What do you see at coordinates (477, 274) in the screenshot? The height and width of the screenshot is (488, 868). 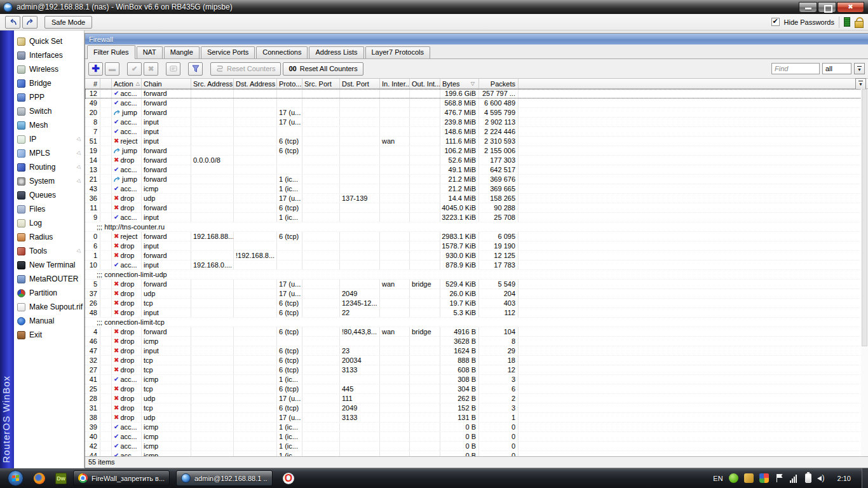 I see `comment-row: ;;; connection-limit-udp` at bounding box center [477, 274].